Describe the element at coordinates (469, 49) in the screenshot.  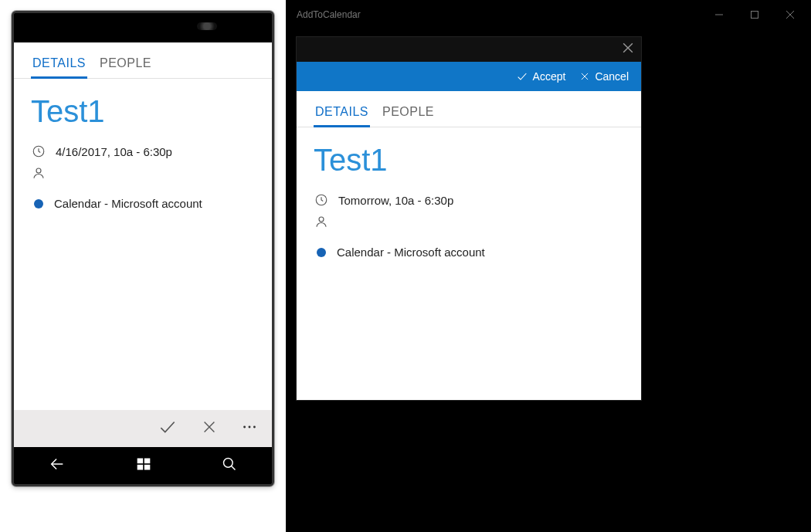
I see `dialog-inner-title-bar` at that location.